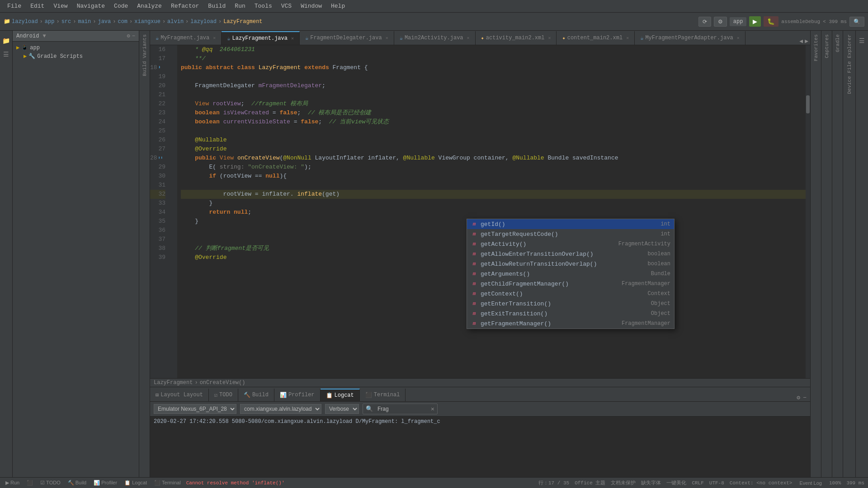 Image resolution: width=868 pixels, height=488 pixels. I want to click on profiler-status-btn: 📊 Profiler, so click(105, 483).